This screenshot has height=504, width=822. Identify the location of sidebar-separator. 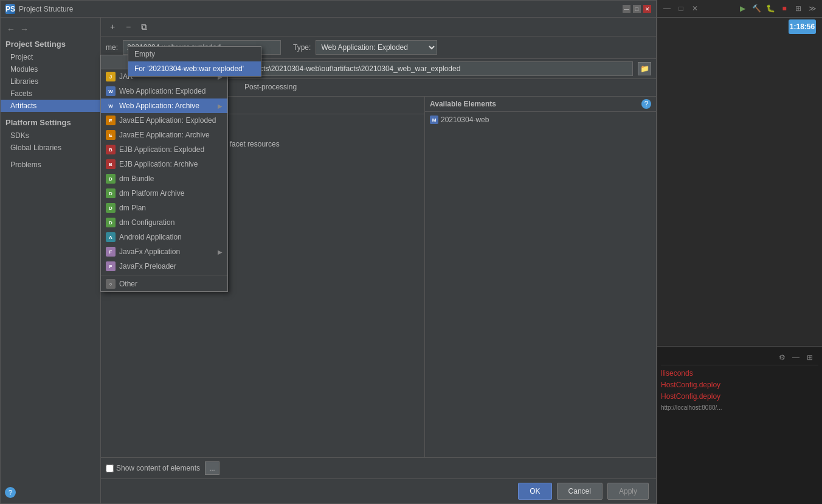
(50, 114).